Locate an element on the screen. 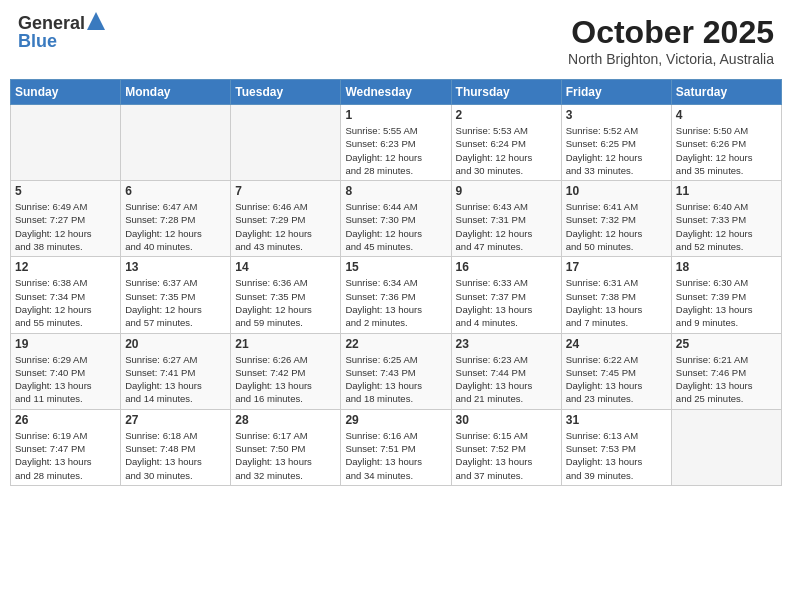 The width and height of the screenshot is (792, 612). day-number: 30 is located at coordinates (506, 420).